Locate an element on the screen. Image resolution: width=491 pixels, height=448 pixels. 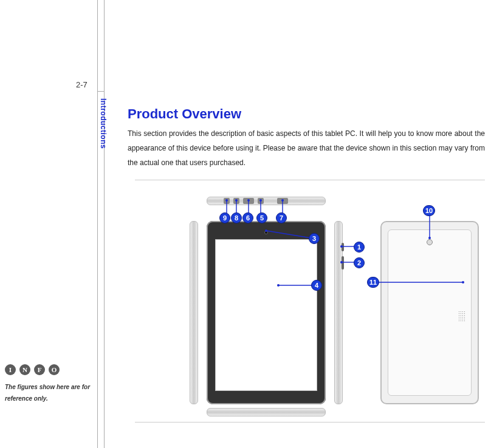
tablet-bottom-edge is located at coordinates (266, 412).